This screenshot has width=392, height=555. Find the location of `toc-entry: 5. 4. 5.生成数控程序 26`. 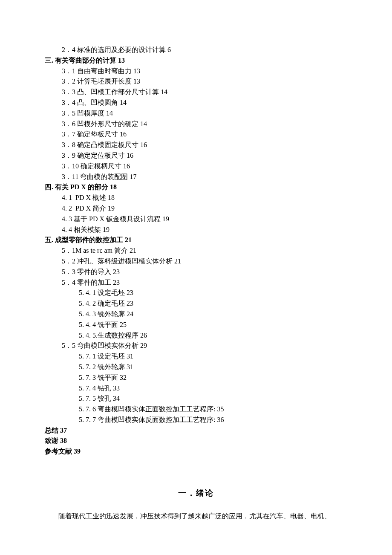

toc-entry: 5. 4. 5.生成数控程序 26 is located at coordinates (213, 336).